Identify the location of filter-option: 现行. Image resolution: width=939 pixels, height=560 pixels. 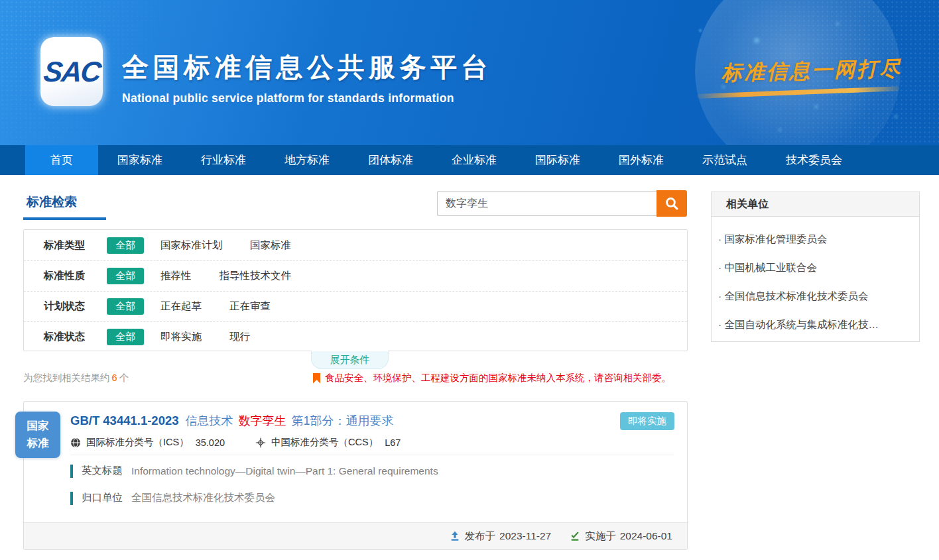
(240, 337).